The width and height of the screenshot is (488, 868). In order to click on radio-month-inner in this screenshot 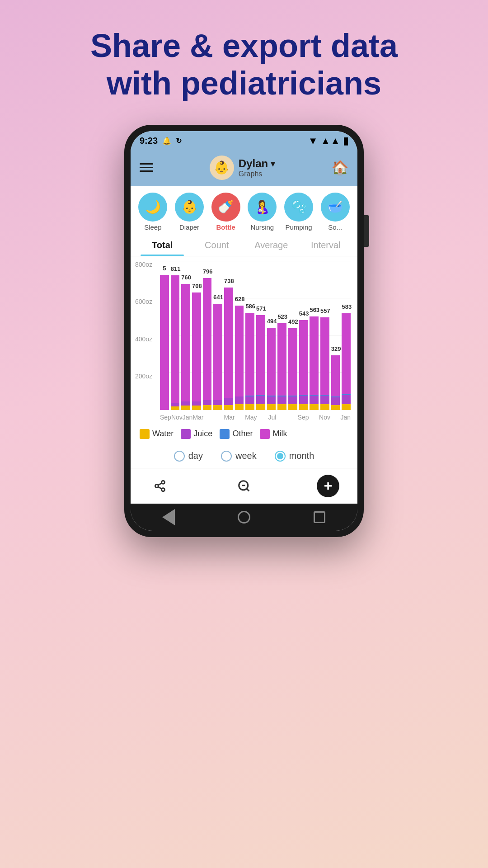, I will do `click(280, 456)`.